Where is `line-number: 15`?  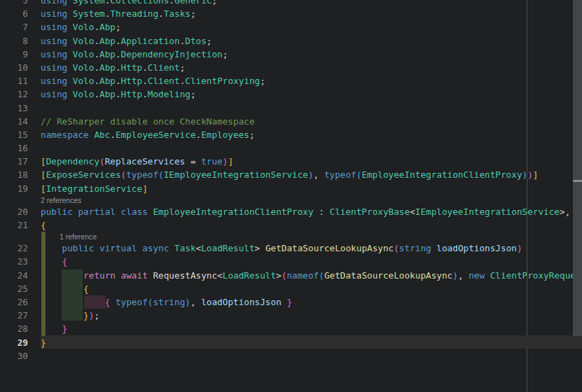 line-number: 15 is located at coordinates (14, 134).